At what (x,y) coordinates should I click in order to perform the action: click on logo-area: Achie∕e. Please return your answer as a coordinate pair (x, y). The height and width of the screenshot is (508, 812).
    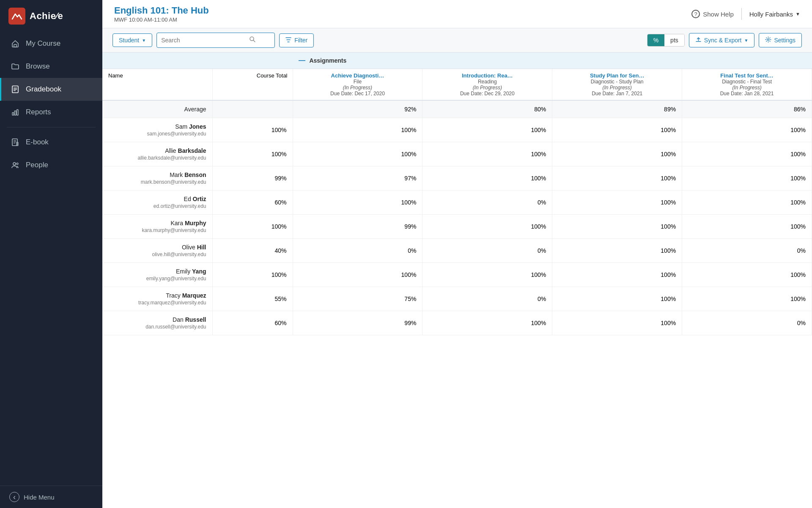
    Looking at the image, I should click on (51, 16).